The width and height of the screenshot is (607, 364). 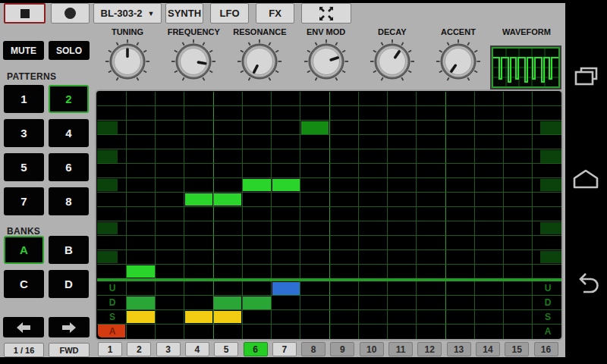 I want to click on bank-button-C: C, so click(x=24, y=284).